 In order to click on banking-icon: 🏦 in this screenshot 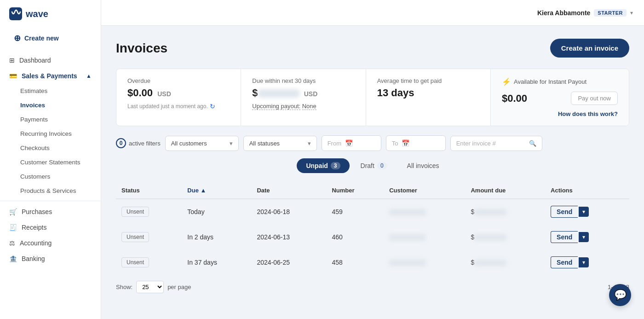, I will do `click(13, 259)`.